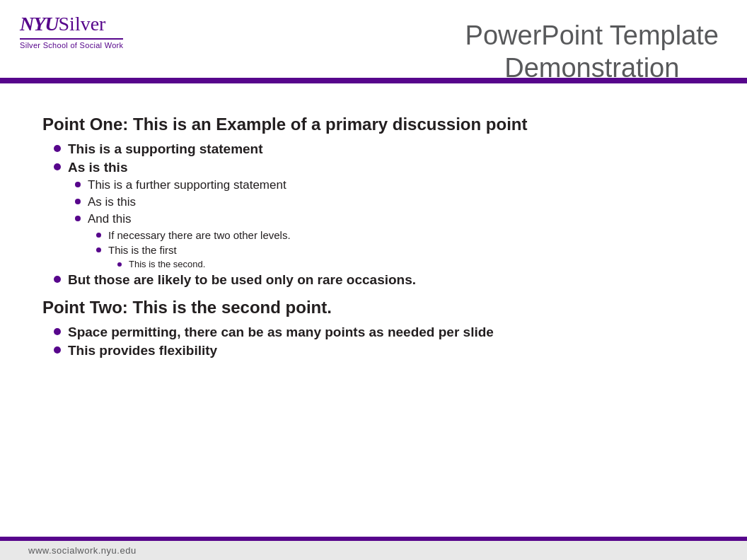 This screenshot has width=747, height=560. Describe the element at coordinates (374, 280) in the screenshot. I see `list-item: But those are likely to be used only on …` at that location.